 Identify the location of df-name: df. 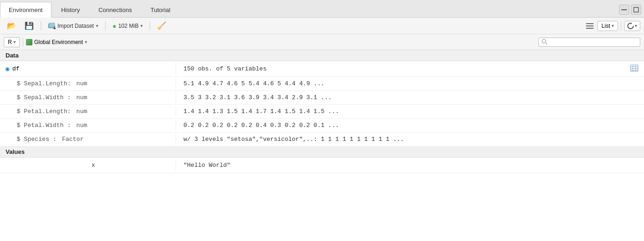
(16, 69).